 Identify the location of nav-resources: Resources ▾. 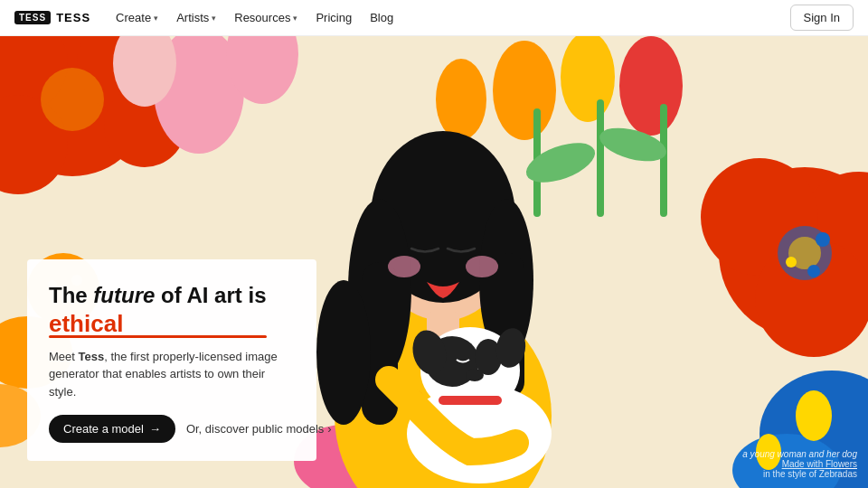
(266, 18).